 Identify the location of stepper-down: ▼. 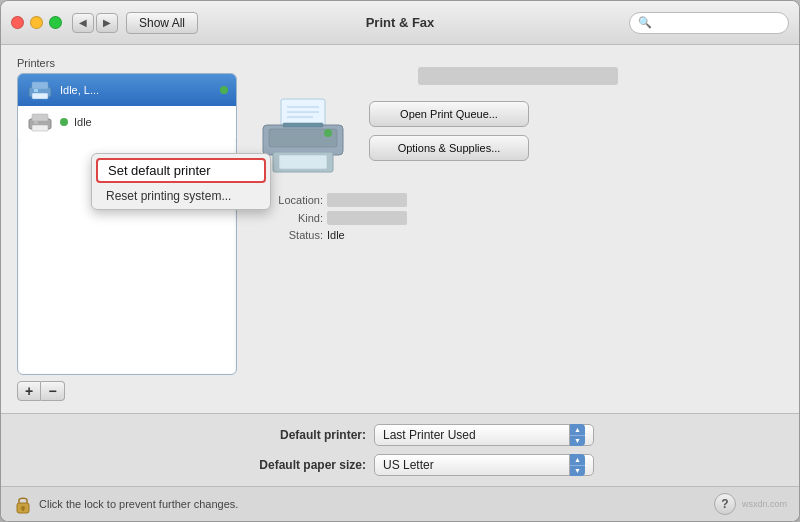
(578, 442).